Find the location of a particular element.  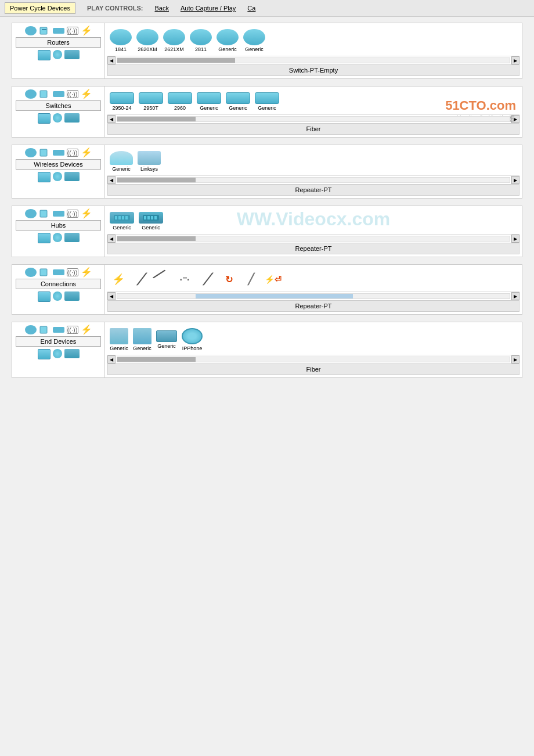

conn-file-icon is located at coordinates (45, 272).